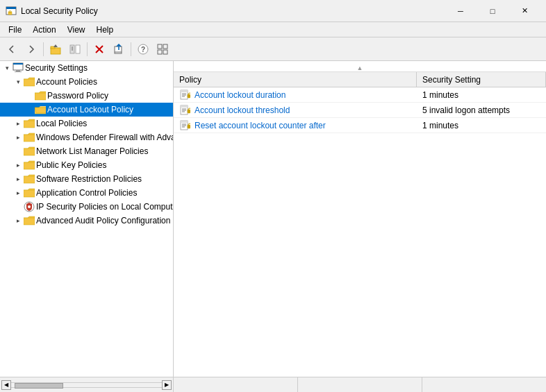  What do you see at coordinates (18, 82) in the screenshot?
I see `chevron-account-policies` at bounding box center [18, 82].